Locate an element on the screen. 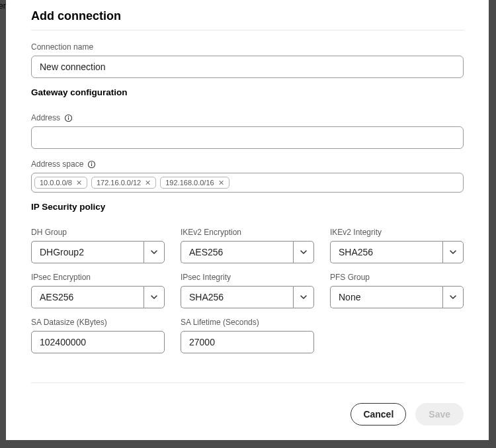 The height and width of the screenshot is (448, 496). address-space-tag: 10.0.0.0/8 ✕ is located at coordinates (61, 183).